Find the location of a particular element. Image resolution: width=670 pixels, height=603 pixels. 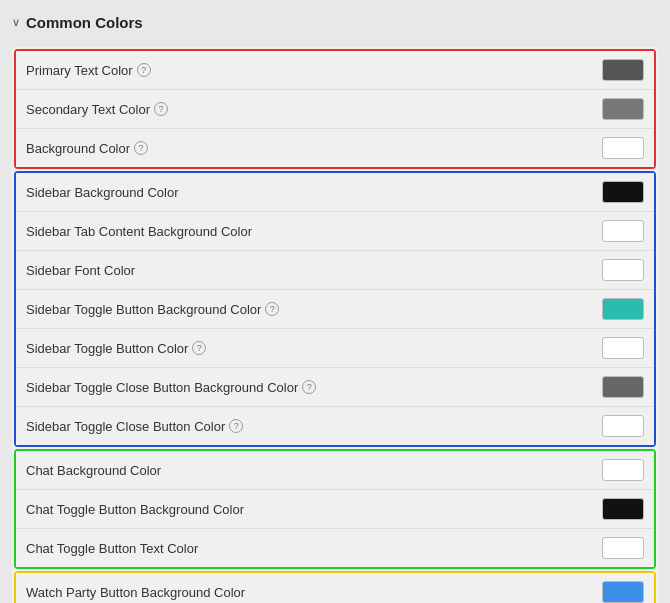

row-label: Chat Toggle Button Background Color is located at coordinates (135, 510).